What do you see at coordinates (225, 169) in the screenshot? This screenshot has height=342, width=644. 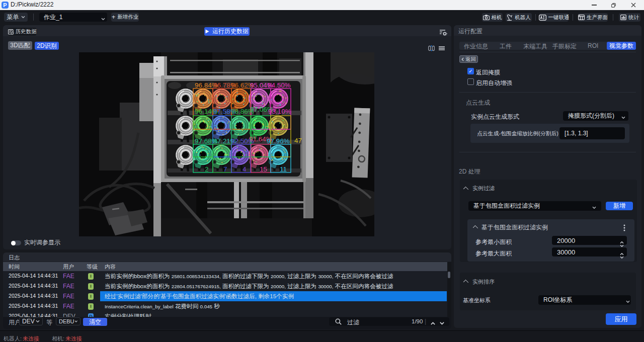 I see `svg-text: 7` at bounding box center [225, 169].